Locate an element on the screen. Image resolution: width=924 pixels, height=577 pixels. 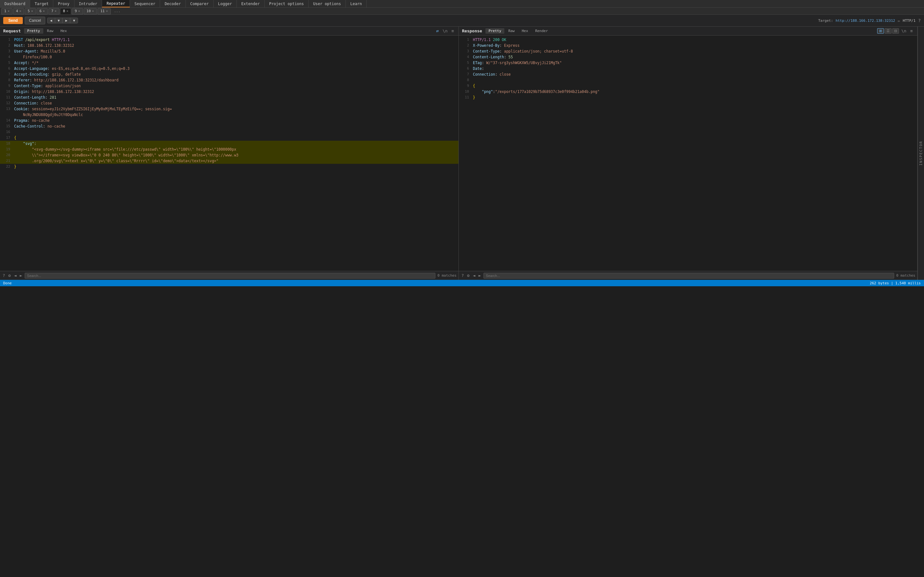
response-newline-icon: \n is located at coordinates (904, 31).